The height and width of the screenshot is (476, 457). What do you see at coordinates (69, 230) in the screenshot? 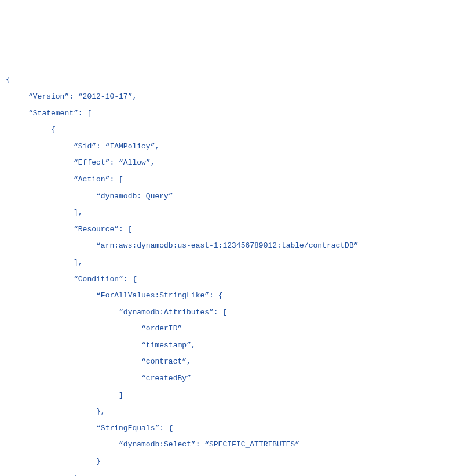
I see `code-line: “Resource”: [` at bounding box center [69, 230].